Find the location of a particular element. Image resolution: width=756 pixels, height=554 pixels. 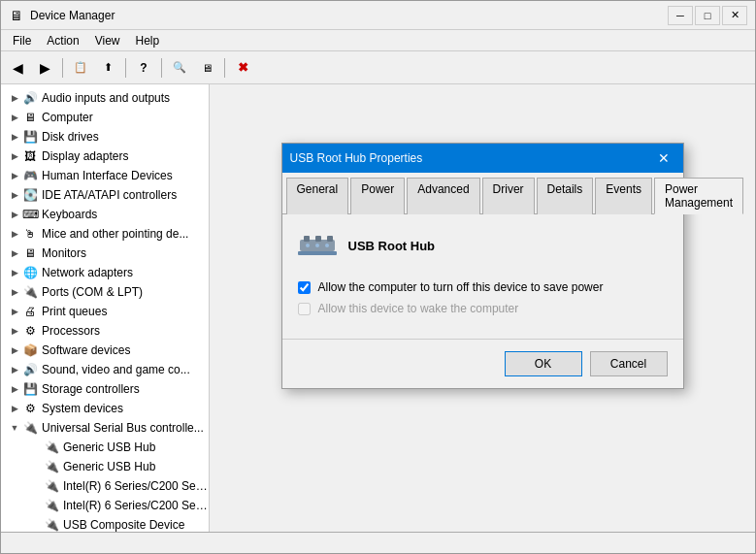

disk-label: Disk drives is located at coordinates (70, 137).